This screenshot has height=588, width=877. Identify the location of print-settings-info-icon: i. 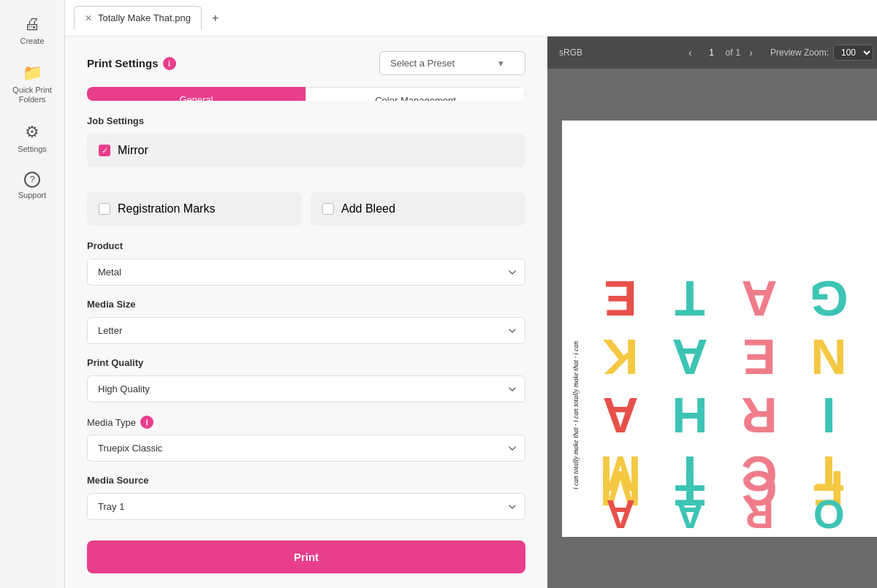
(170, 64).